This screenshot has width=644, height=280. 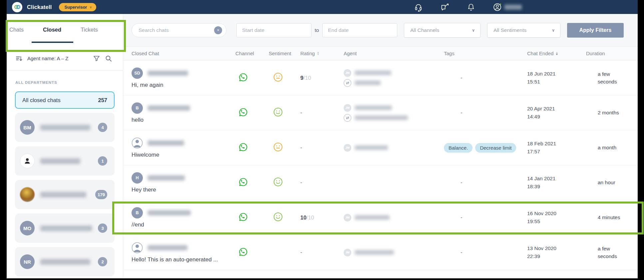 I want to click on search-chats-field: ×, so click(x=179, y=30).